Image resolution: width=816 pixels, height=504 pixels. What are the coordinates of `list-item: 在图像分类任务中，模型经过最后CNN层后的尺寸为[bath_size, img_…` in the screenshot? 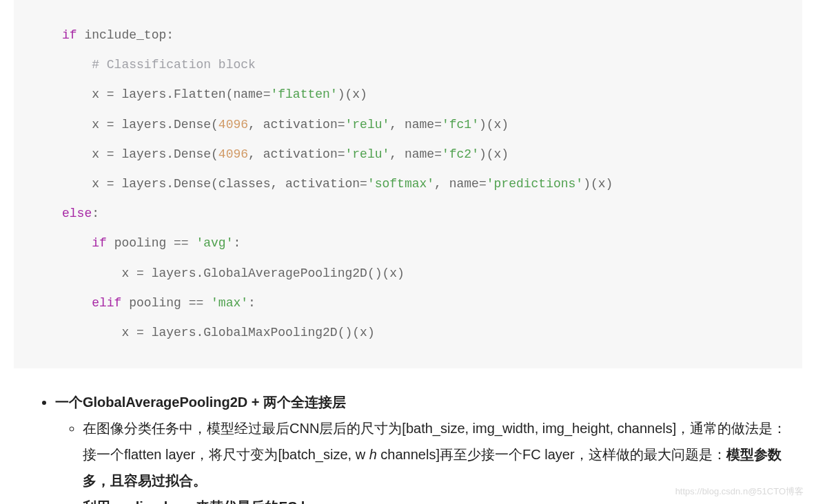 It's located at (436, 454).